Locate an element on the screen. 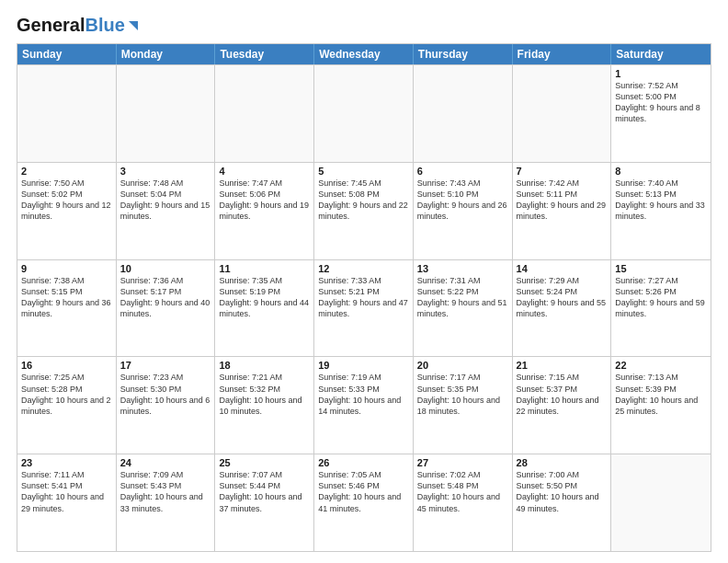 This screenshot has height=563, width=728. day-detail: Sunrise: 7:17 AM Sunset: 5:35 PM Dayligh… is located at coordinates (463, 394).